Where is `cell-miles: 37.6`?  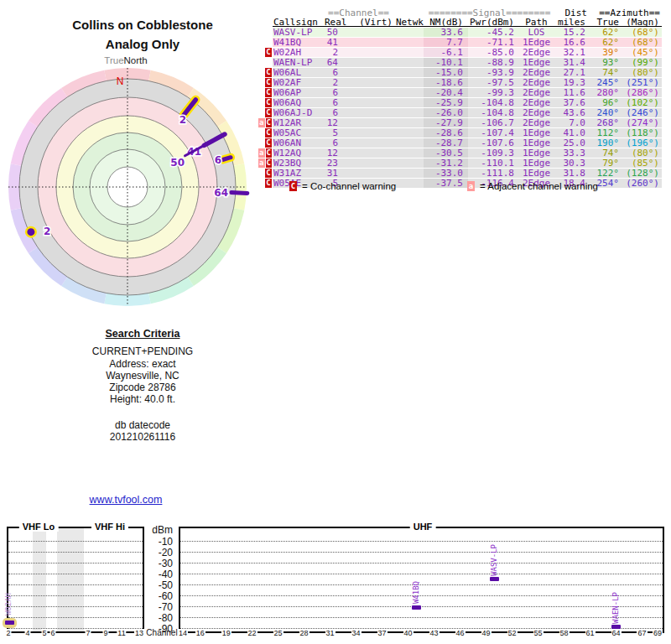 cell-miles: 37.6 is located at coordinates (571, 102).